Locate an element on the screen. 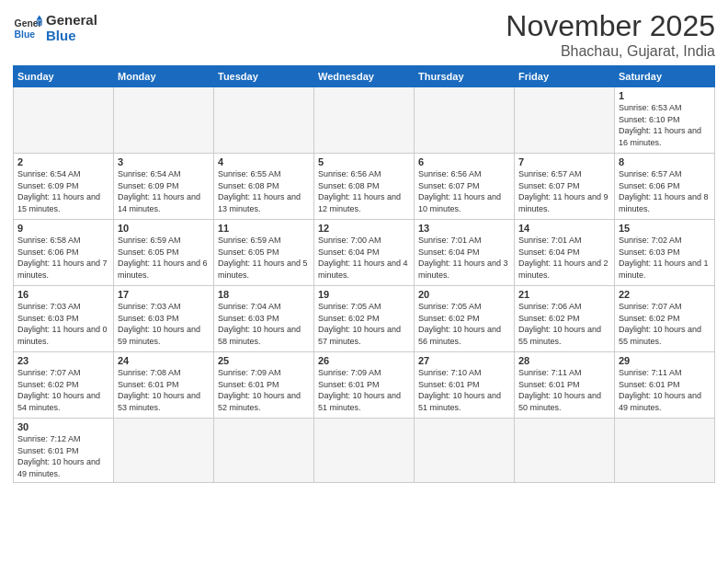 This screenshot has height=563, width=728. day-number: 8 is located at coordinates (665, 162).